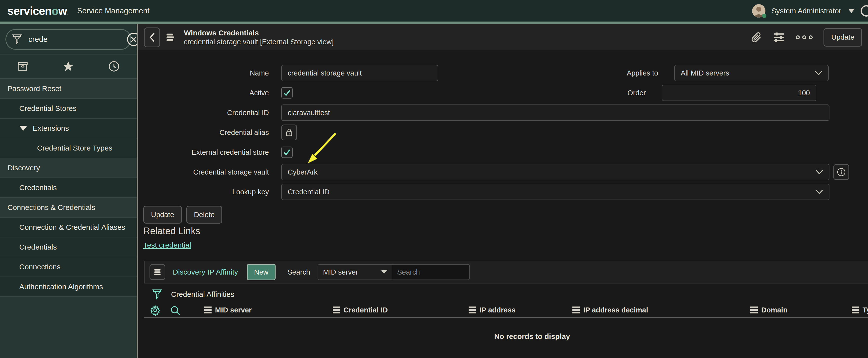  I want to click on expanded-caret-icon, so click(23, 128).